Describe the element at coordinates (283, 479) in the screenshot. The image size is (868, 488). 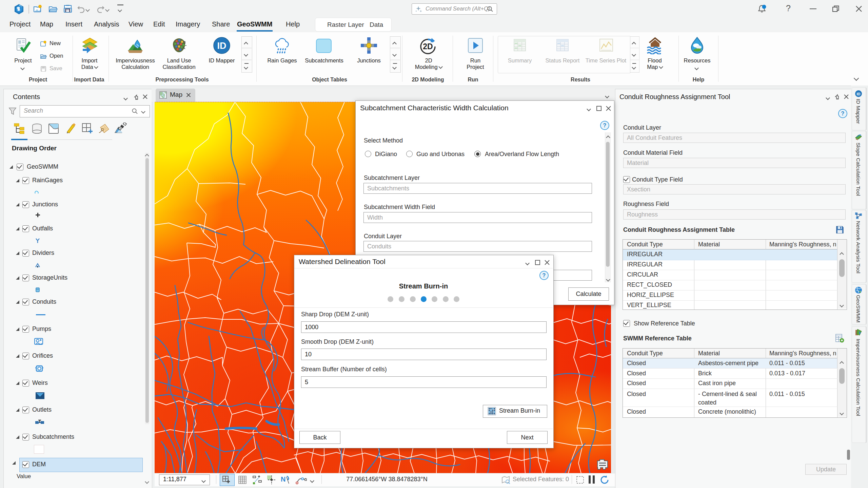
I see `svg-text: N` at that location.